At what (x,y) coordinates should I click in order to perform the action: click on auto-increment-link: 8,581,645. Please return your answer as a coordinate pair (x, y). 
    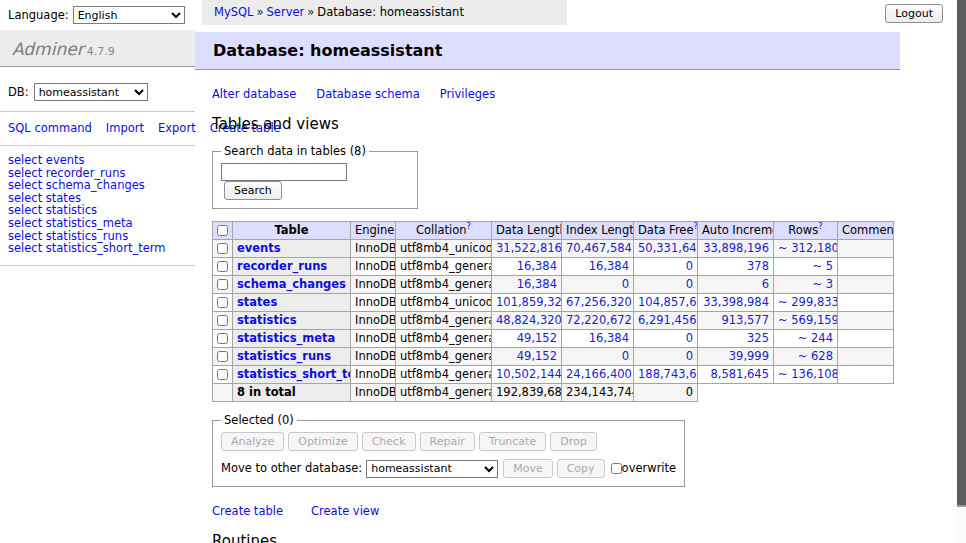
    Looking at the image, I should click on (740, 374).